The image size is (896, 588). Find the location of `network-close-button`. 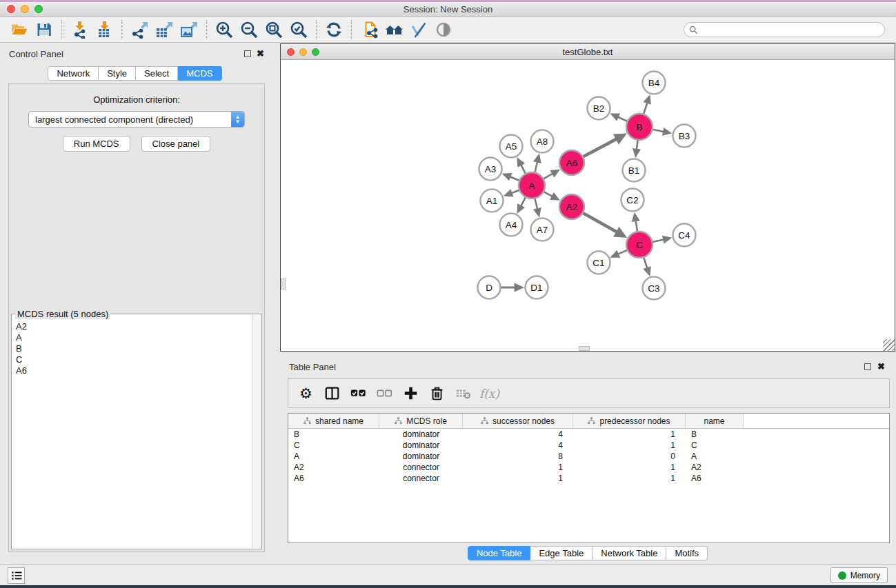

network-close-button is located at coordinates (291, 52).